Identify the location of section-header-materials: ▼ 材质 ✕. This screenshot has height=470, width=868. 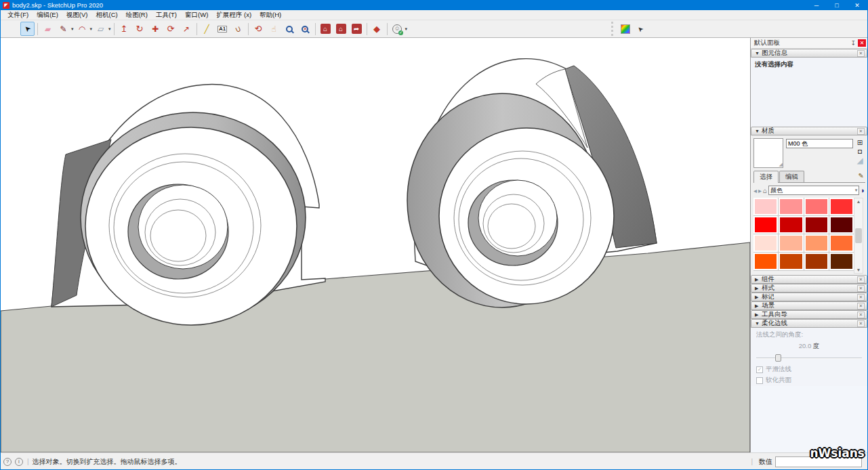
(809, 131).